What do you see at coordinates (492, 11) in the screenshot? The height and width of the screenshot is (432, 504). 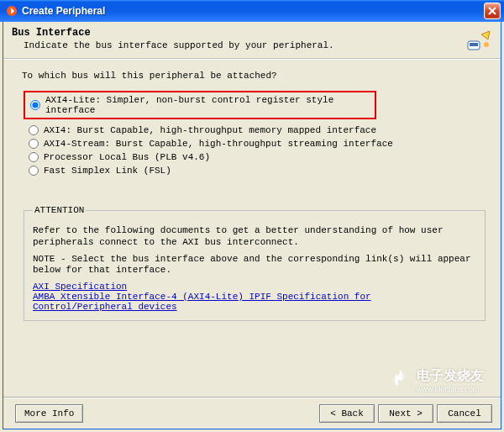 I see `close-button` at bounding box center [492, 11].